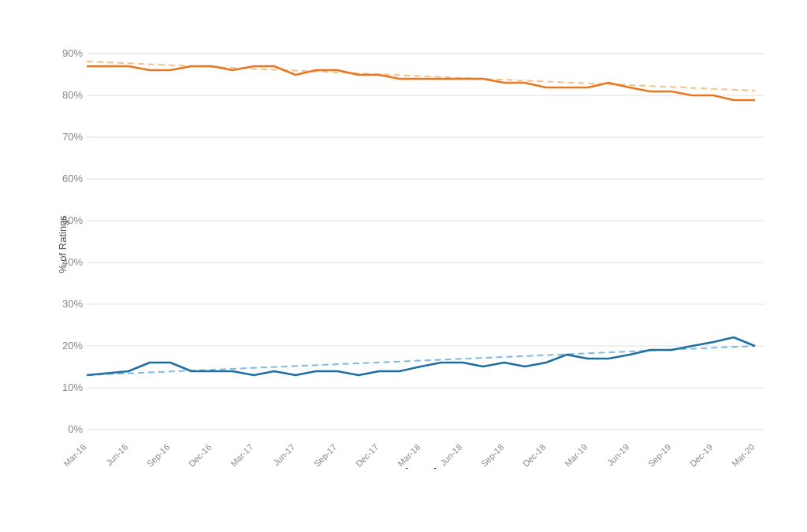  I want to click on svg-text: 0%, so click(76, 429).